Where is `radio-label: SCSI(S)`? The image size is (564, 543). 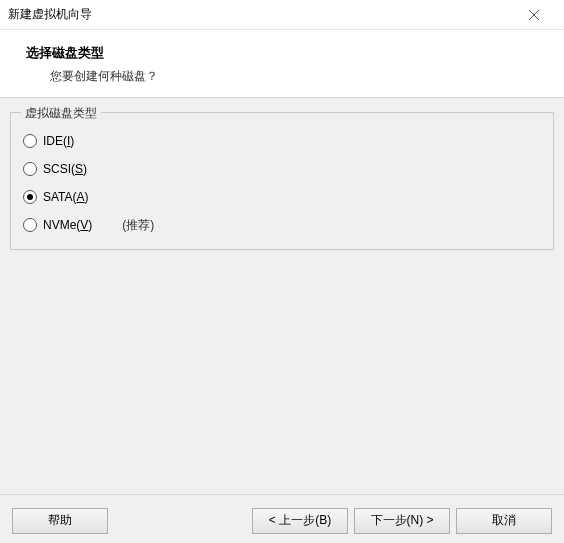
radio-label: SCSI(S) is located at coordinates (65, 169).